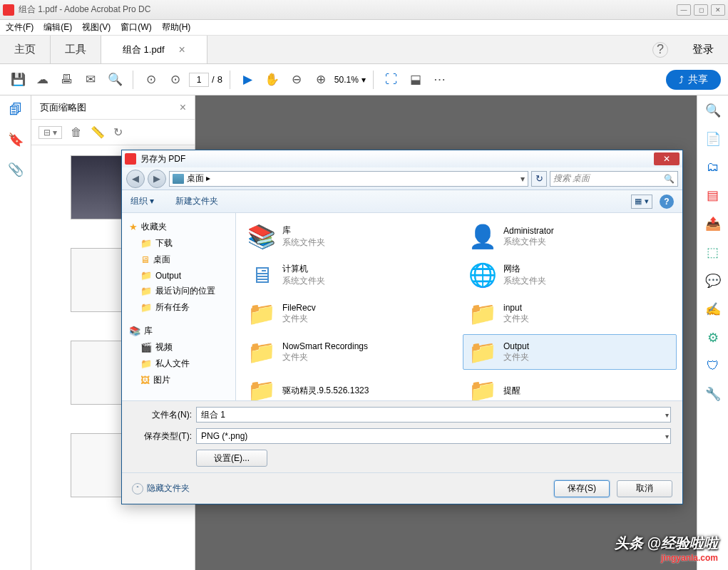 Image resolution: width=728 pixels, height=570 pixels. I want to click on thumbnails-icon: 🗐, so click(16, 110).